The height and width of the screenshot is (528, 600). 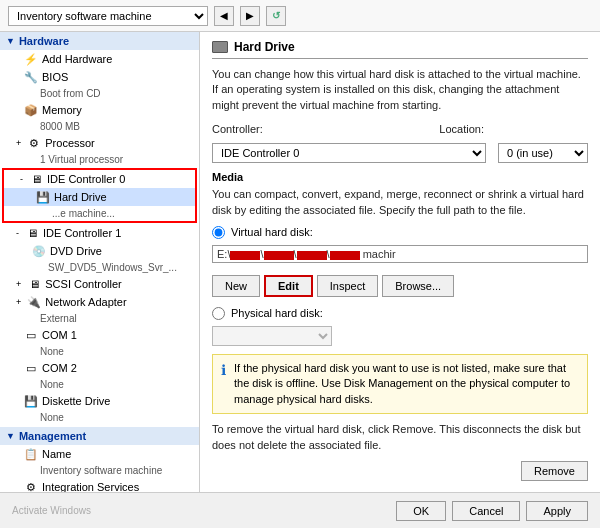 I want to click on browse-button: Browse..., so click(x=418, y=286).